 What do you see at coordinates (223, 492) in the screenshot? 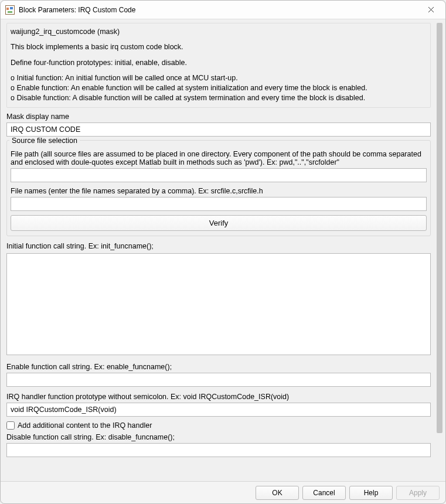
I see `dialog-button-bar: OK Cancel Help Apply` at bounding box center [223, 492].